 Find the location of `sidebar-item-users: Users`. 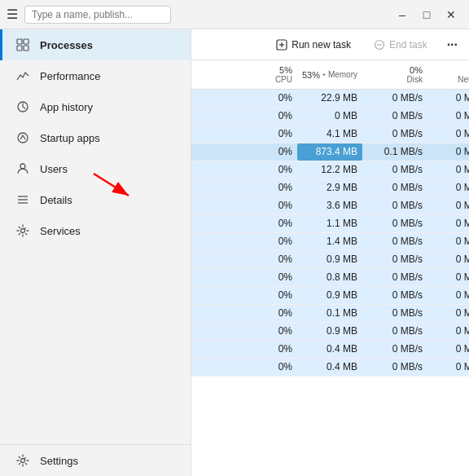

sidebar-item-users: Users is located at coordinates (95, 169).